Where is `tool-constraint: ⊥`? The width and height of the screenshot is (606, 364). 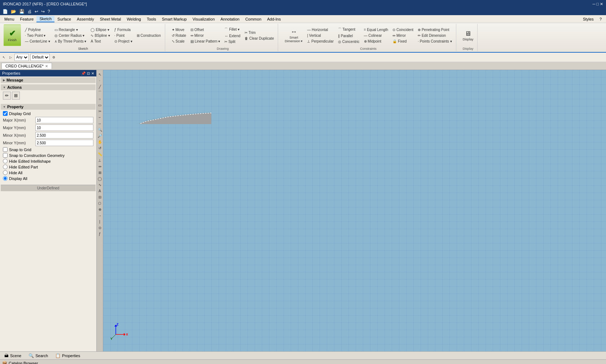
tool-constraint: ⊥ is located at coordinates (100, 160).